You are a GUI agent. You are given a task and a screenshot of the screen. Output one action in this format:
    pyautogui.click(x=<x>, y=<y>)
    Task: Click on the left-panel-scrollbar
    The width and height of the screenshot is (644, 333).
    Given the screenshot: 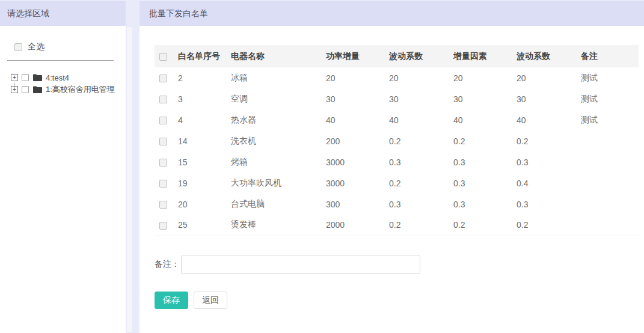 What is the action you would take?
    pyautogui.click(x=129, y=179)
    